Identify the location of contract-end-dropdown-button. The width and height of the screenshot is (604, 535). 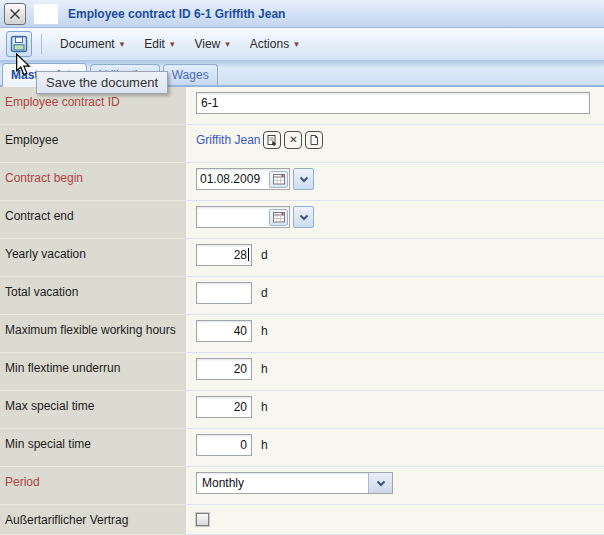
(304, 217).